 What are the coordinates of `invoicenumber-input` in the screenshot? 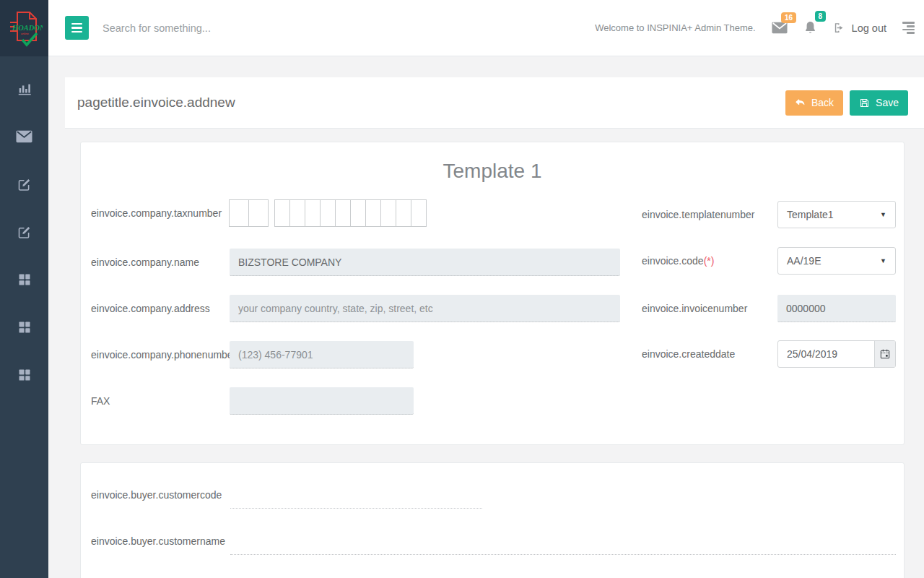 It's located at (837, 309).